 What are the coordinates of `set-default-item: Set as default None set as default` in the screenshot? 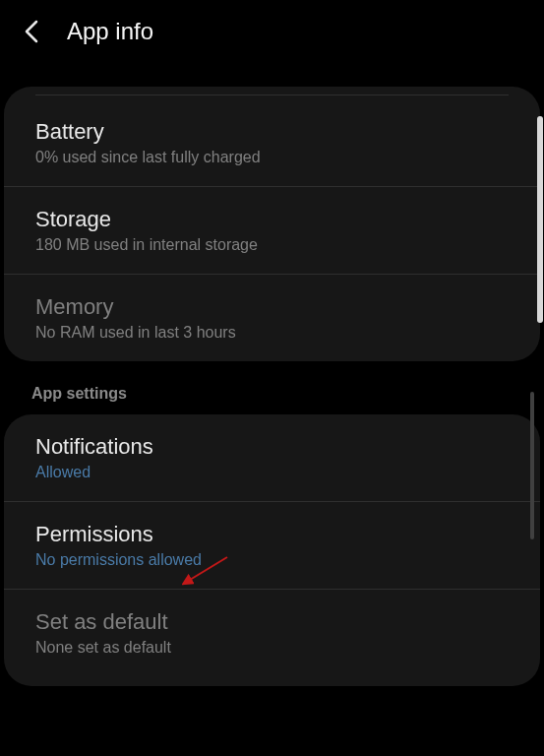 It's located at (272, 638).